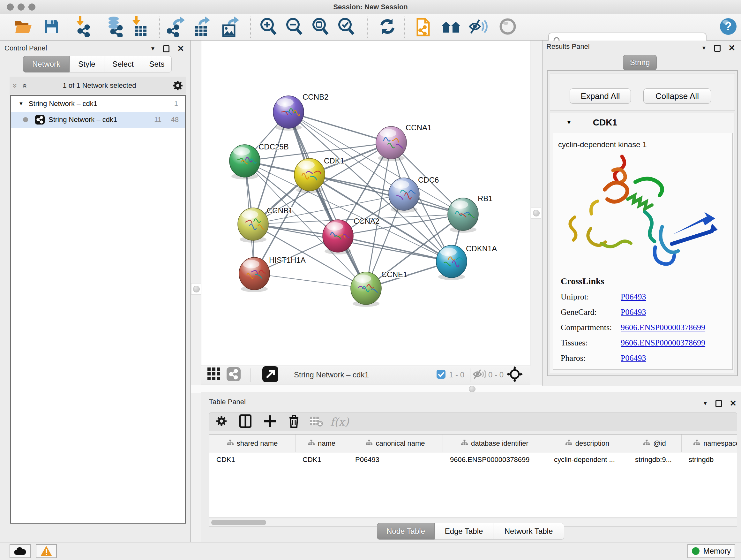 The image size is (741, 560). I want to click on hidden-eye-slash-icon, so click(480, 375).